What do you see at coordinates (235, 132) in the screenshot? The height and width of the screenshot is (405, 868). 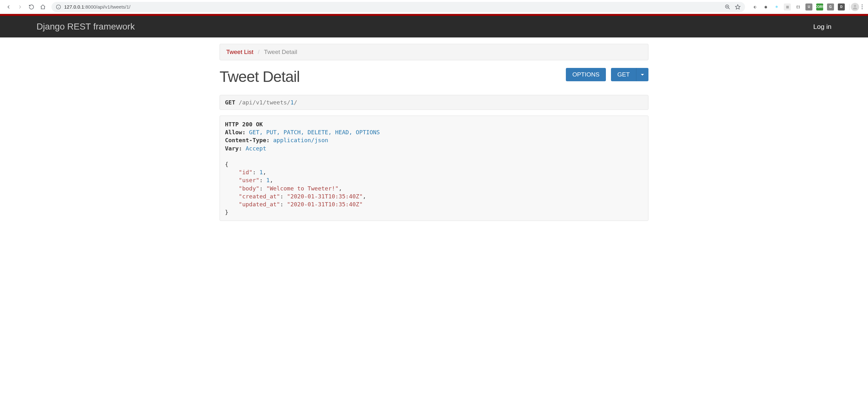 I see `header-name: Allow:` at bounding box center [235, 132].